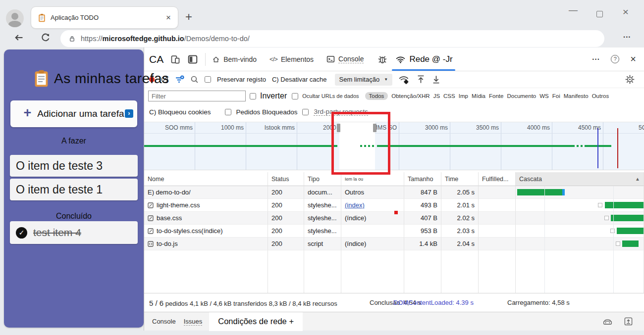 The height and width of the screenshot is (335, 644). I want to click on filter-type-font: Fonte, so click(496, 96).